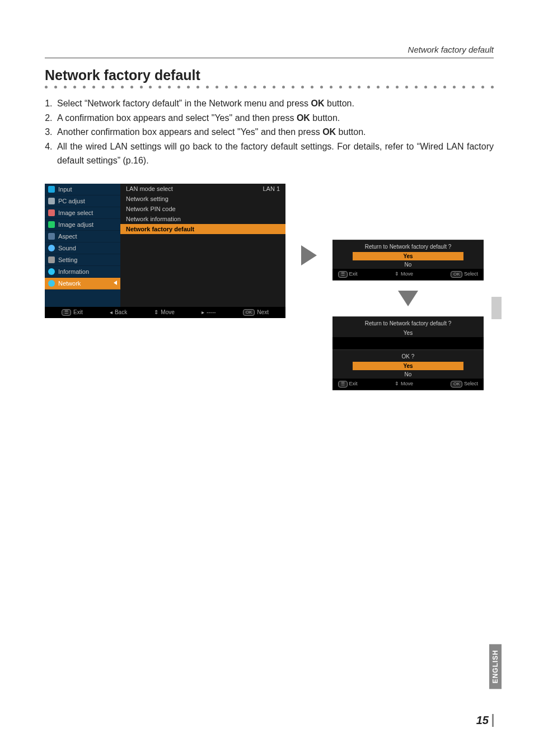  I want to click on arrow-down-icon, so click(408, 298).